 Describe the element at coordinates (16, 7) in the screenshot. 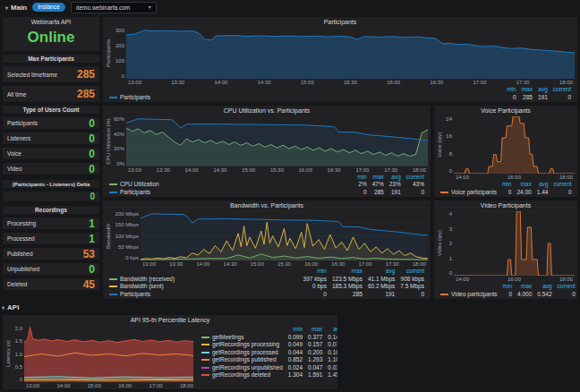

I see `main-row-toggle: ▾ Main` at that location.